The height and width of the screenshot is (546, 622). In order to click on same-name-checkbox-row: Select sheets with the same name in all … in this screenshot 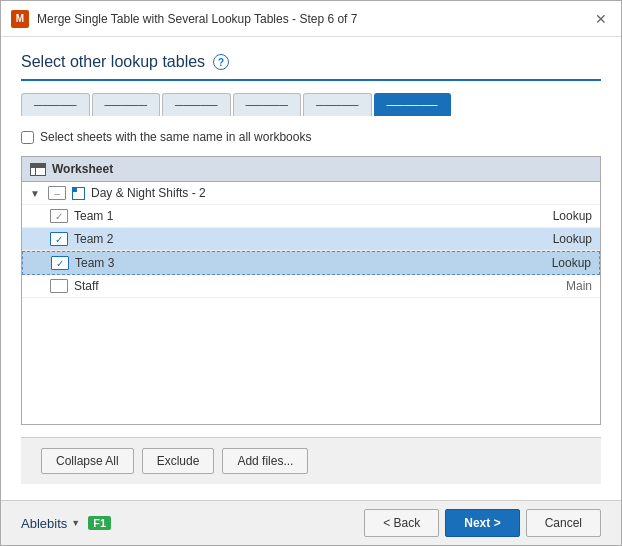, I will do `click(311, 137)`.